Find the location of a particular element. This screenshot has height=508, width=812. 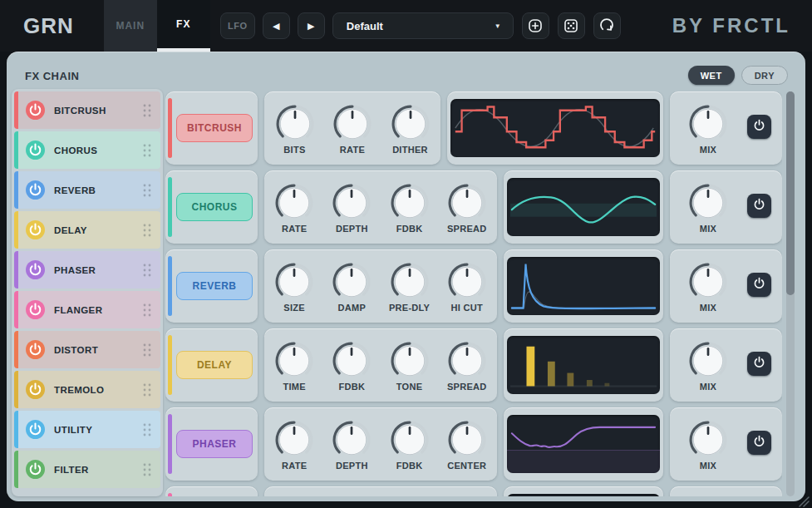

fx-badge-panel: PHASER is located at coordinates (211, 444).